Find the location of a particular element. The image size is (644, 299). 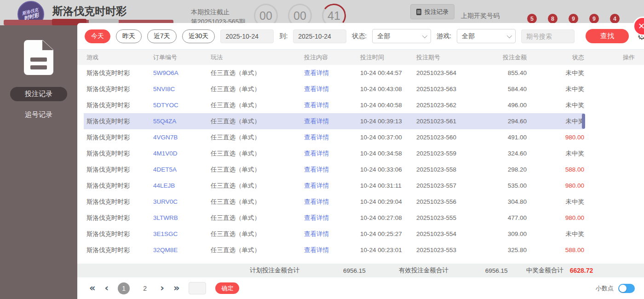

order-link: 32QM8E is located at coordinates (182, 250).